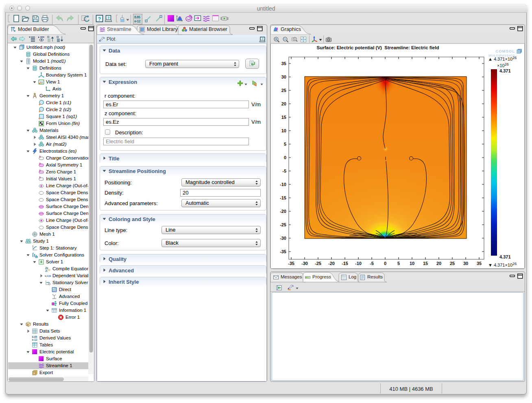  What do you see at coordinates (503, 65) in the screenshot?
I see `svg-text: ×1026` at bounding box center [503, 65].